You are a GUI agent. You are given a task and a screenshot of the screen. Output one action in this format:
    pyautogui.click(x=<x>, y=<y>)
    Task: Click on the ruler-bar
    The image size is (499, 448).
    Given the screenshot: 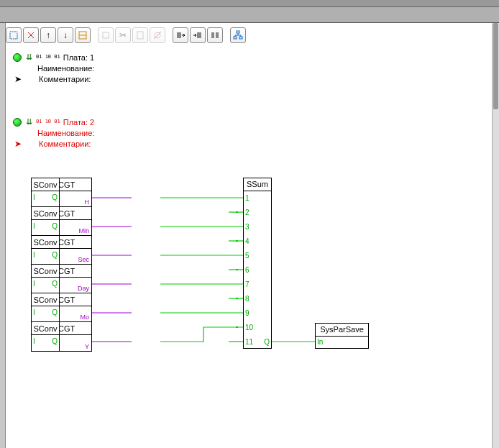 What is the action you would take?
    pyautogui.click(x=249, y=15)
    